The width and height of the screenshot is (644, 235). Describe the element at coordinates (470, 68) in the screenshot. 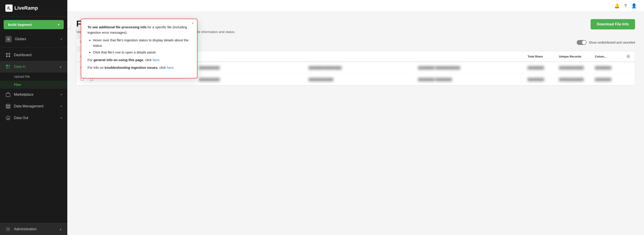

I see `row1-col4: ████████ ████████████` at that location.